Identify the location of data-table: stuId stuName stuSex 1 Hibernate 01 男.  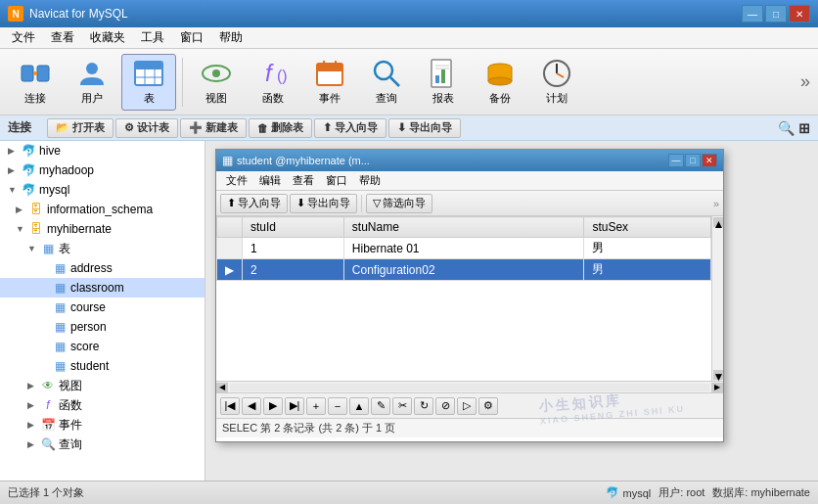
(464, 249).